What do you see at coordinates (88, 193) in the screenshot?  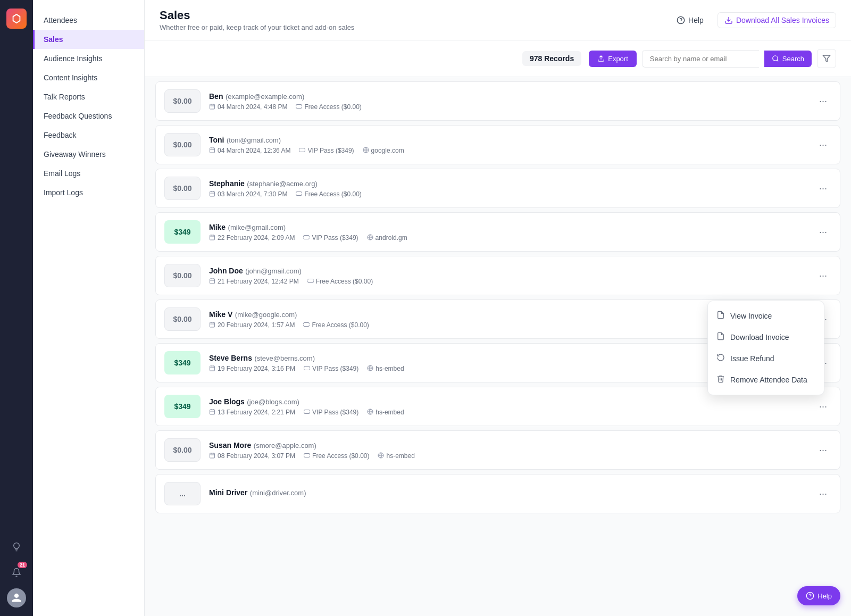 I see `sidebar-item-import-logs: Import Logs` at bounding box center [88, 193].